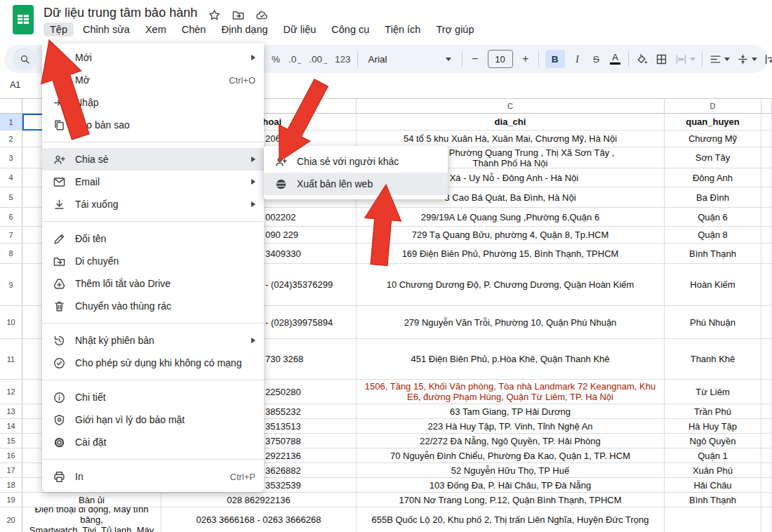 The image size is (772, 532). What do you see at coordinates (350, 29) in the screenshot?
I see `menubar-item-6: Công cụ` at bounding box center [350, 29].